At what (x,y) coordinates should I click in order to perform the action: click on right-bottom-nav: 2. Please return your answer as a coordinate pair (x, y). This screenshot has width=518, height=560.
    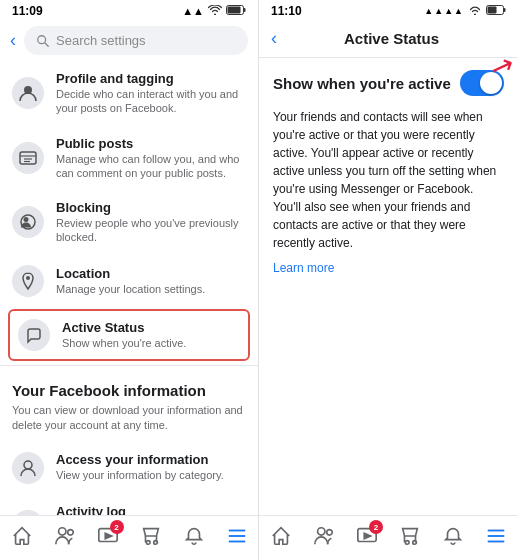
    Looking at the image, I should click on (388, 538).